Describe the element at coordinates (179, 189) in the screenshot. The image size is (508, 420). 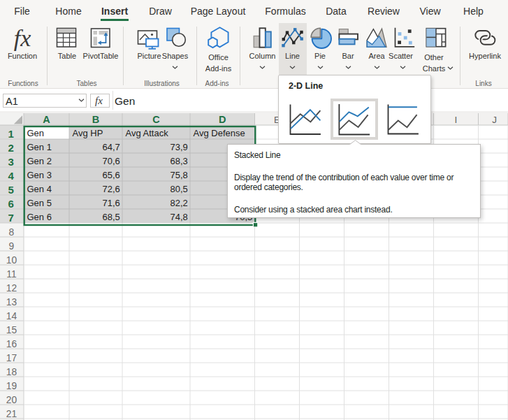
I see `svg-text: 80,5` at that location.